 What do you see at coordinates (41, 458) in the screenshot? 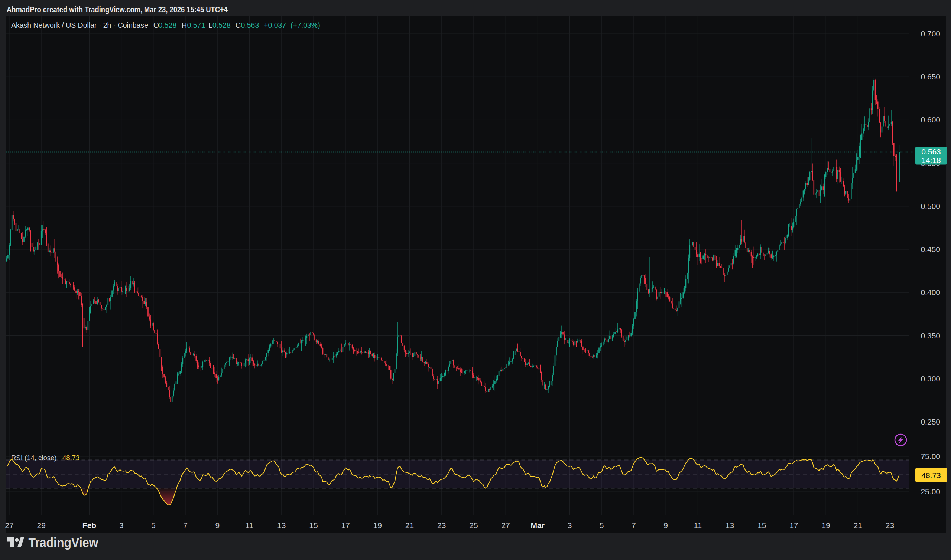
I see `svg-text: (14, close)` at bounding box center [41, 458].